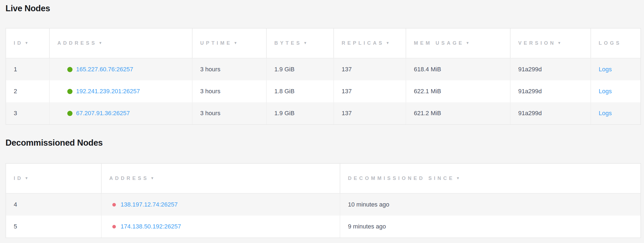 The height and width of the screenshot is (243, 644). What do you see at coordinates (550, 43) in the screenshot?
I see `col-header-version: VERSION▼` at bounding box center [550, 43].